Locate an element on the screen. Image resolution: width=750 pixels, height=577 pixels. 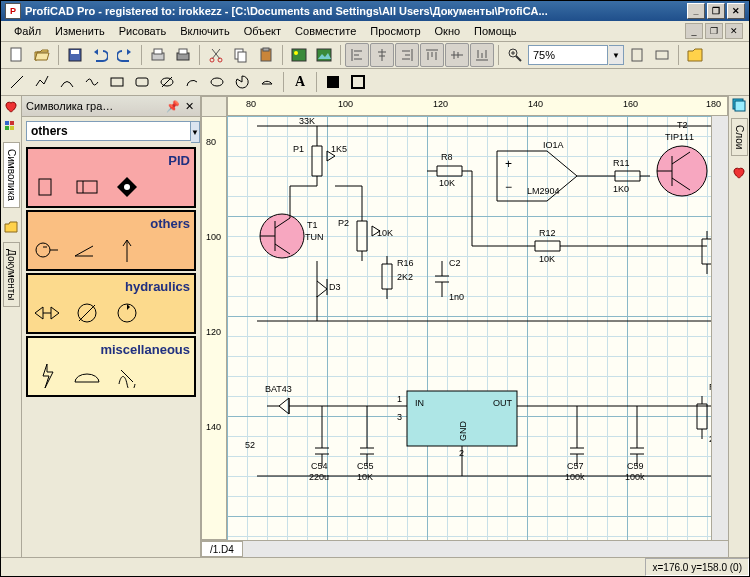
polyline-tool is located at coordinates (42, 82).